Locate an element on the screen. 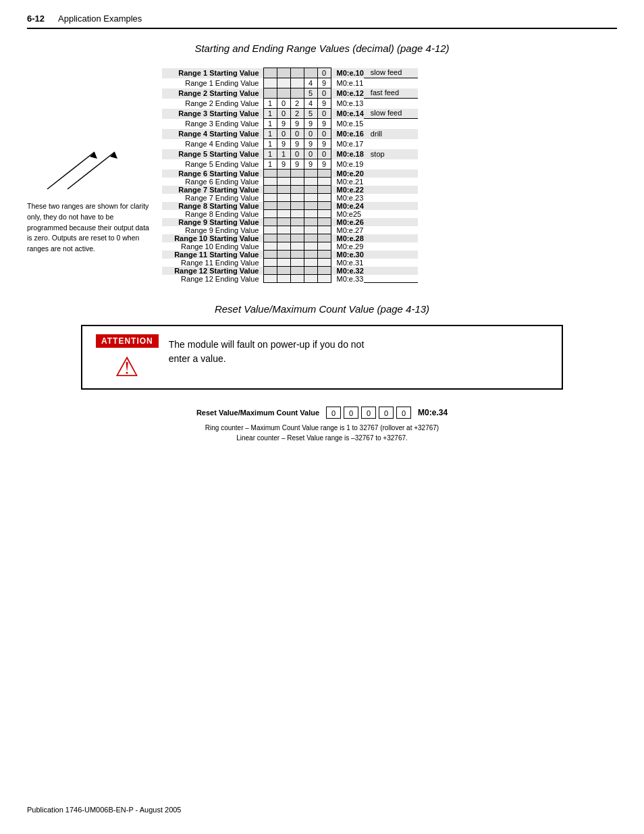 The height and width of the screenshot is (834, 644). reset-note-0: Ring counter – Maximum Count Value range… is located at coordinates (322, 428).